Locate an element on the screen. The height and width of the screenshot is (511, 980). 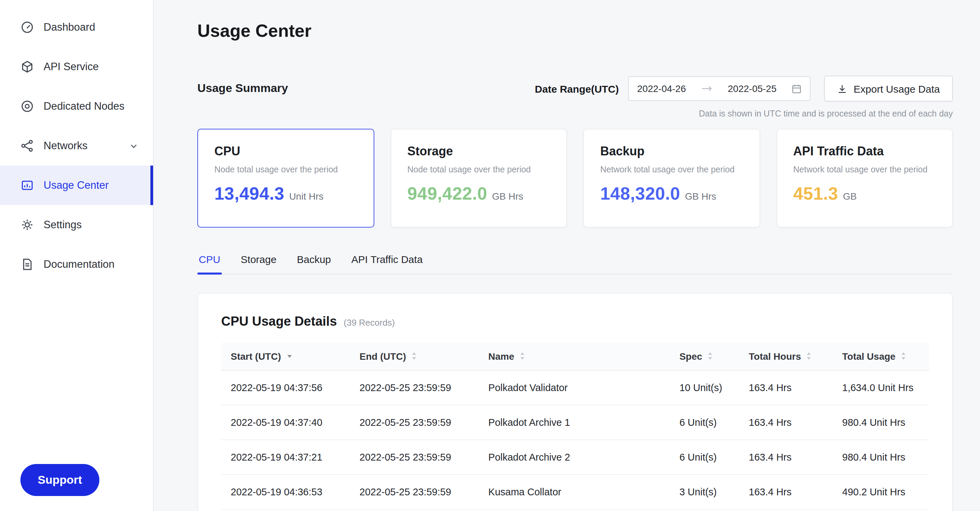
sidebar-item-networks: Networks is located at coordinates (76, 146).